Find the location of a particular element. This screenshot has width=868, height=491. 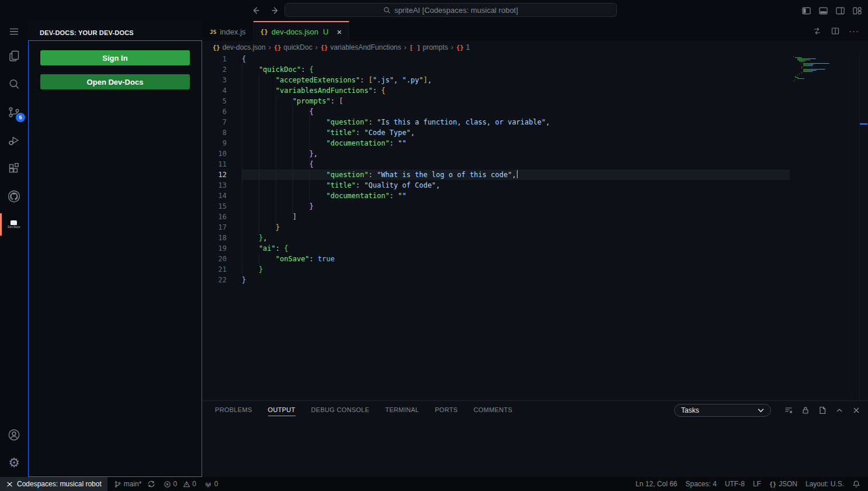

run-debug-icon is located at coordinates (14, 140).